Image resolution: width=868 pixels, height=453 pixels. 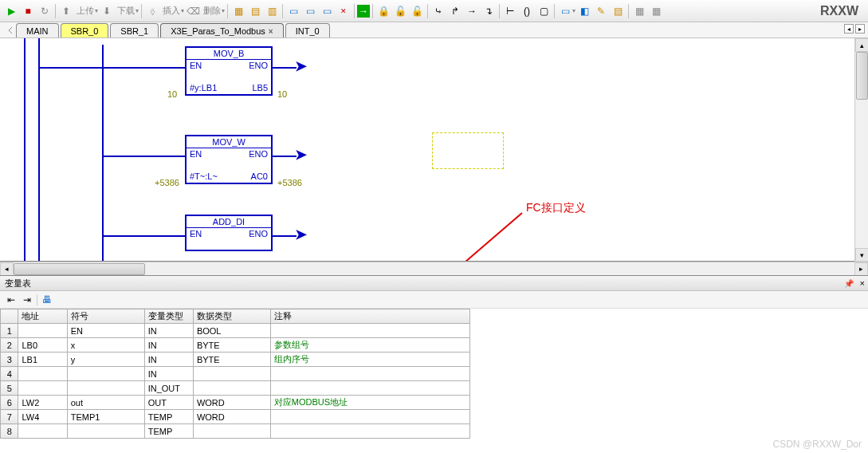 What do you see at coordinates (272, 11) in the screenshot?
I see `struct-icon: ▥` at bounding box center [272, 11].